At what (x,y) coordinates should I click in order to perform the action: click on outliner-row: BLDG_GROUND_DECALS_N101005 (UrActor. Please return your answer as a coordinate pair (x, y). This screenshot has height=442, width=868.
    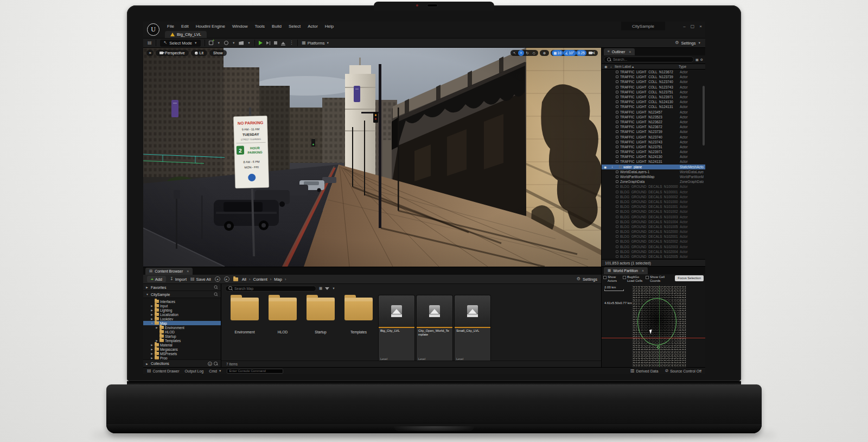
    Looking at the image, I should click on (653, 227).